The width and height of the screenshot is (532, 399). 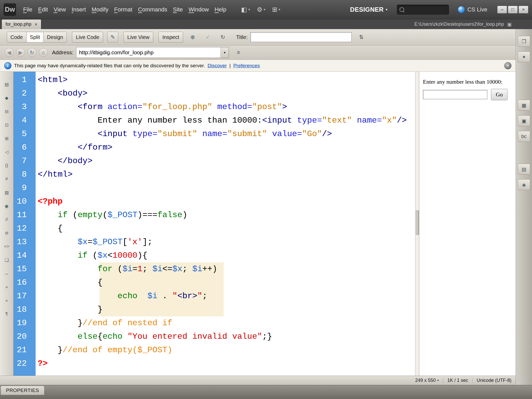 I want to click on menu-window: Window, so click(x=199, y=10).